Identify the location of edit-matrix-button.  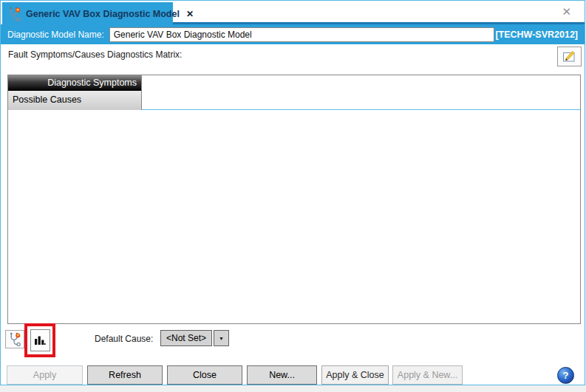
(569, 56).